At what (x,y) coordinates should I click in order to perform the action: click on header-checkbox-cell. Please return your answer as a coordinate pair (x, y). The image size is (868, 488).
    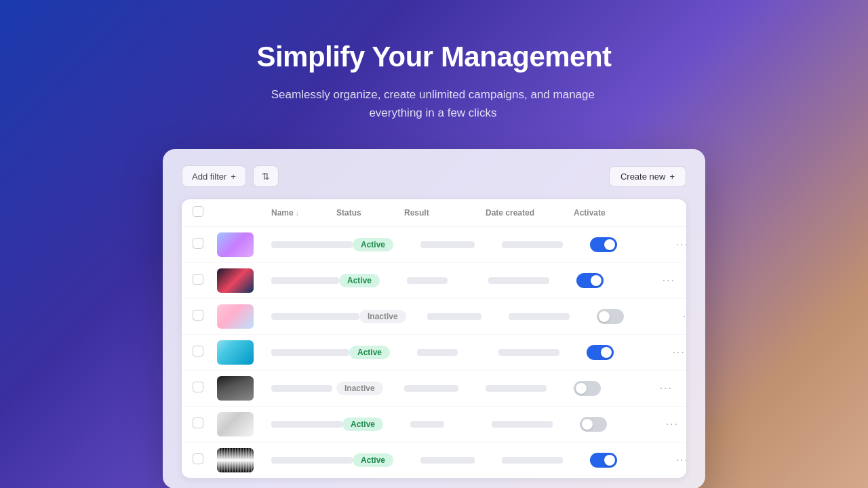
    Looking at the image, I should click on (205, 213).